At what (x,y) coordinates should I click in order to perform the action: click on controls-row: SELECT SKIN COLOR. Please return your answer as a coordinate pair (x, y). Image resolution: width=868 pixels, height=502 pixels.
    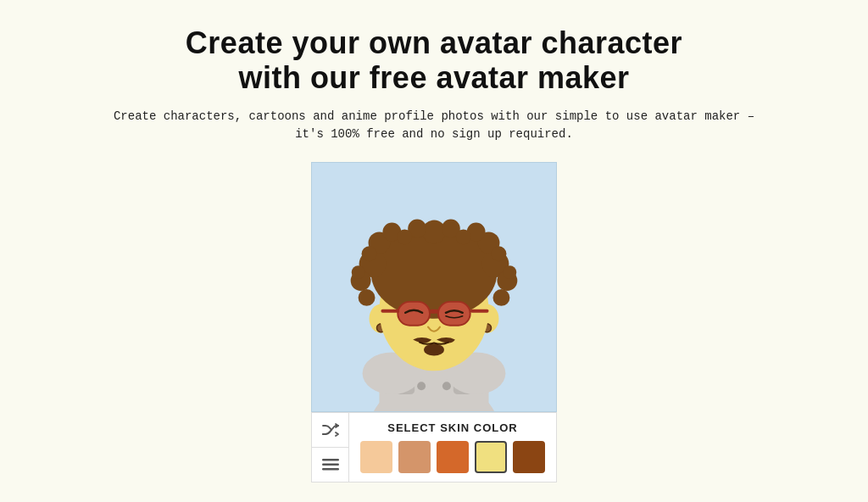
    Looking at the image, I should click on (434, 448).